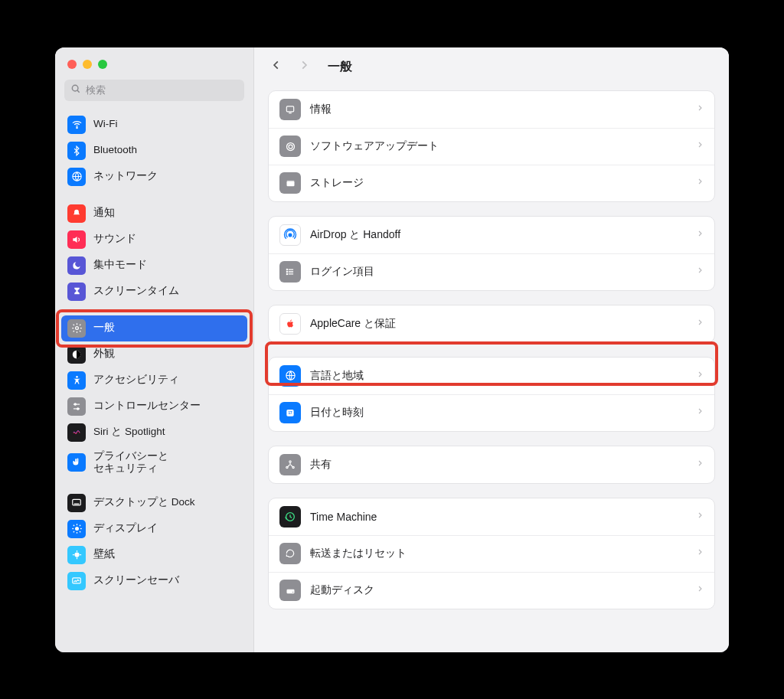 The image size is (784, 699). Describe the element at coordinates (87, 64) in the screenshot. I see `minimize-window-button` at that location.